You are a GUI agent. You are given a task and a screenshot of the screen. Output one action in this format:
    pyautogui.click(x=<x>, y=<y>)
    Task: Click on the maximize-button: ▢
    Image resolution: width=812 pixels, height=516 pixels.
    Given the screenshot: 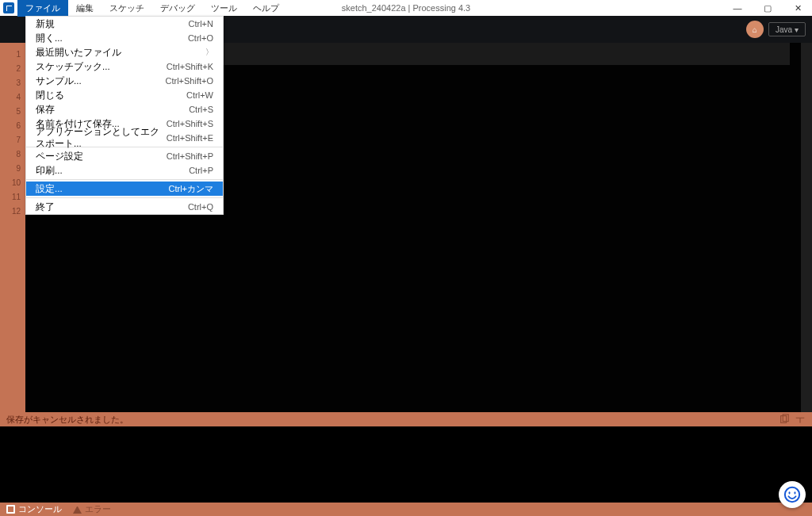 What is the action you would take?
    pyautogui.click(x=768, y=8)
    